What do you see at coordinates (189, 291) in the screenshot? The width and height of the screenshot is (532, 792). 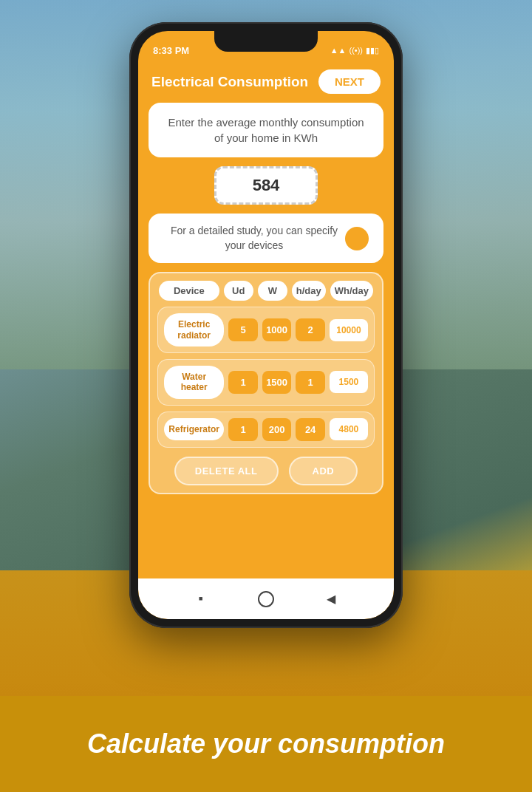 I see `col-header-device: Device` at bounding box center [189, 291].